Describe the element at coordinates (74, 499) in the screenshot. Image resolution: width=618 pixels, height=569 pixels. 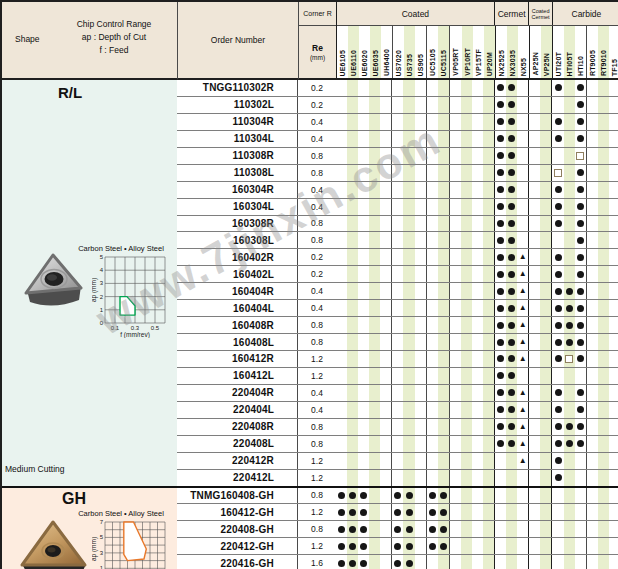
I see `section-gh-title: GH` at that location.